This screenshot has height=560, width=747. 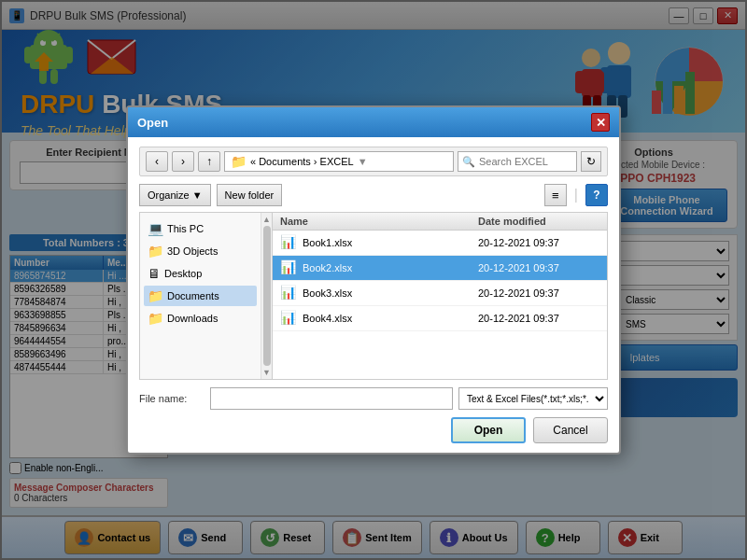 What do you see at coordinates (440, 243) in the screenshot?
I see `file-row: 📊 Book1.xlsx 20-12-2021 09:37` at bounding box center [440, 243].